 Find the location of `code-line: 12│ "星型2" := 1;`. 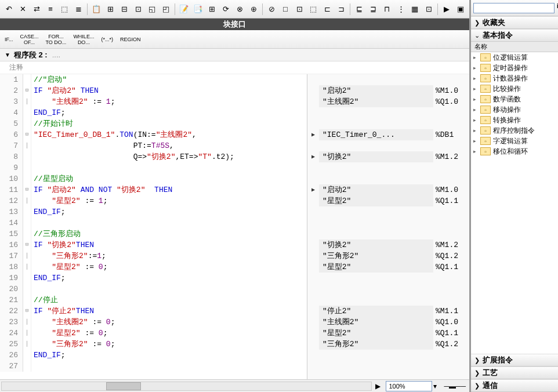

code-line: 12│ "星型2" := 1; is located at coordinates (153, 201).